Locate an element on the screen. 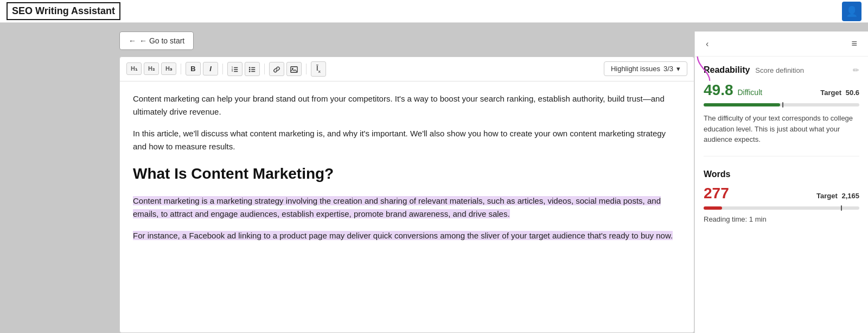 The height and width of the screenshot is (333, 868). formatting-toolbar: H₁ H₂ H₃ B I 1 2 3 is located at coordinates (407, 70).